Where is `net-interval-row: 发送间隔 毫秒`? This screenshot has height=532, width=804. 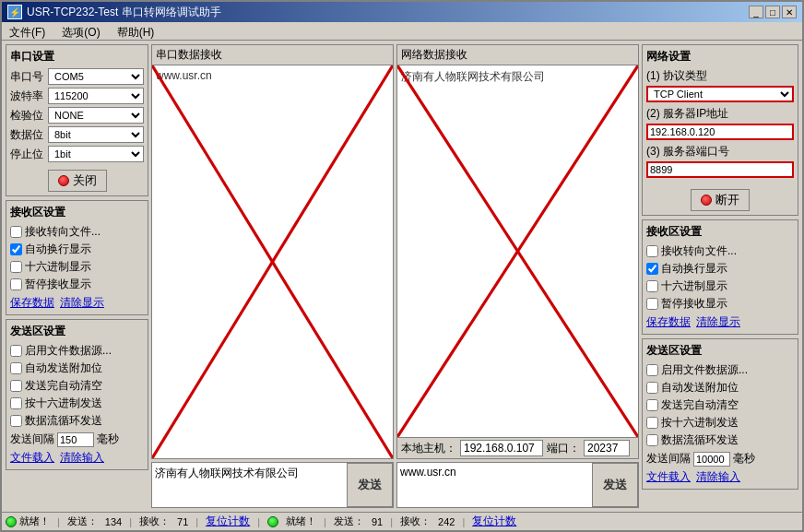
net-interval-row: 发送间隔 毫秒 is located at coordinates (720, 459).